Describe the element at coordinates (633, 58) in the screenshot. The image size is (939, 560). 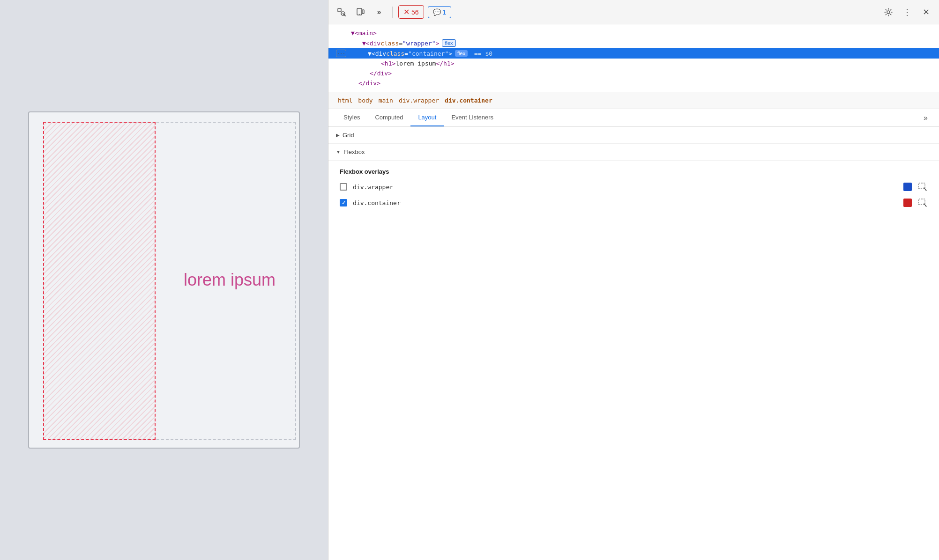
I see `dom-tree: ▼<main> ▼<div class = "wrapper" > flex ·…` at that location.